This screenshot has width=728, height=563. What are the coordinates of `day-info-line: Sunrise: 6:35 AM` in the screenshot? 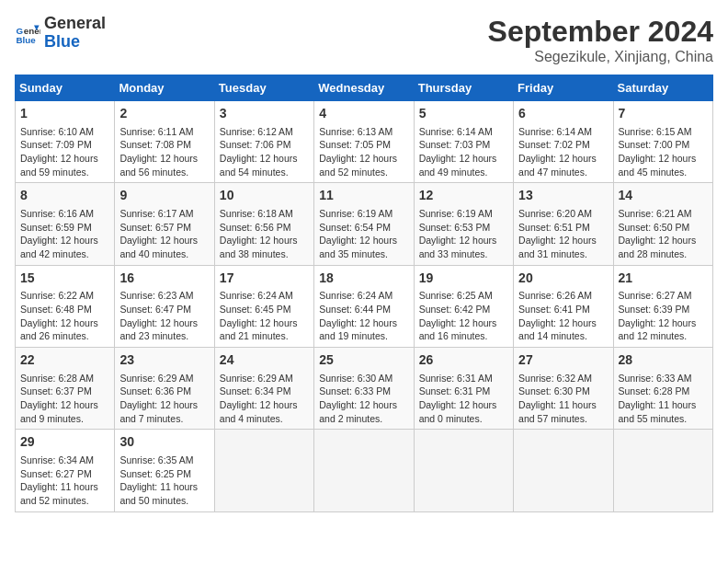 It's located at (164, 460).